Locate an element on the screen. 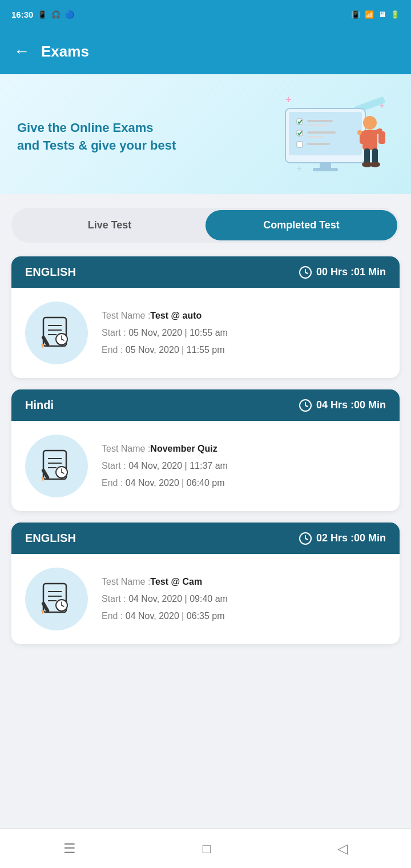 The image size is (411, 868). start-row-1: Start : 05 Nov, 2020 | 10:55 am is located at coordinates (164, 333).